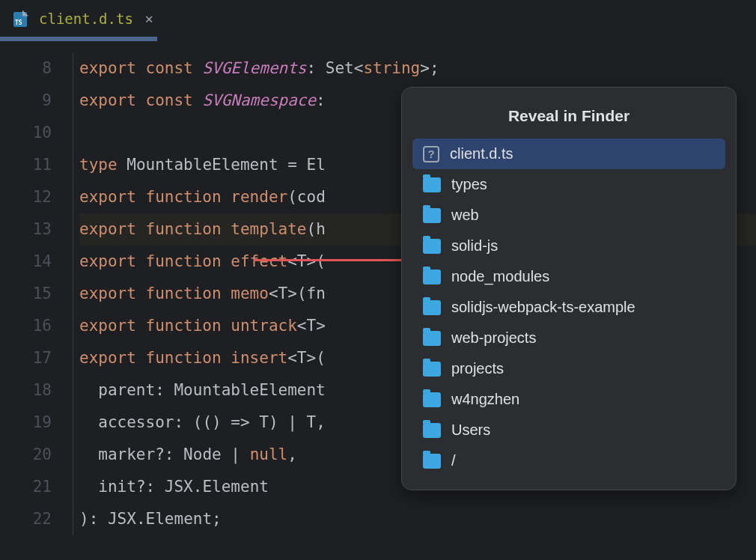 This screenshot has height=560, width=756. What do you see at coordinates (25, 198) in the screenshot?
I see `line-number: 12` at bounding box center [25, 198].